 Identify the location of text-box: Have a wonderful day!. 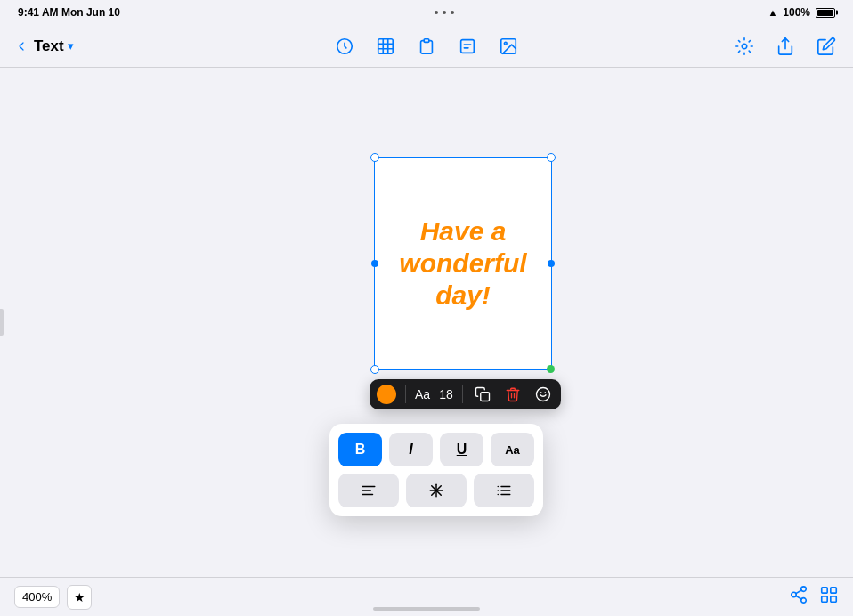
(463, 263).